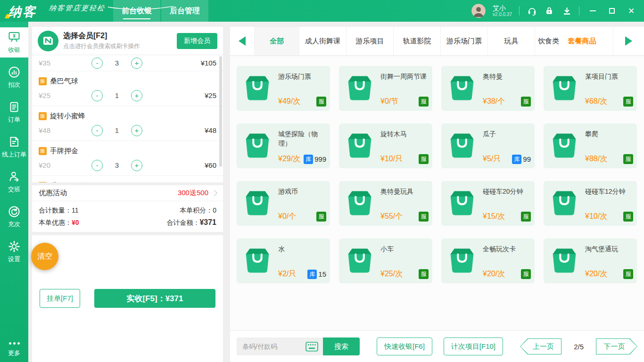  What do you see at coordinates (567, 11) in the screenshot?
I see `download-icon` at bounding box center [567, 11].